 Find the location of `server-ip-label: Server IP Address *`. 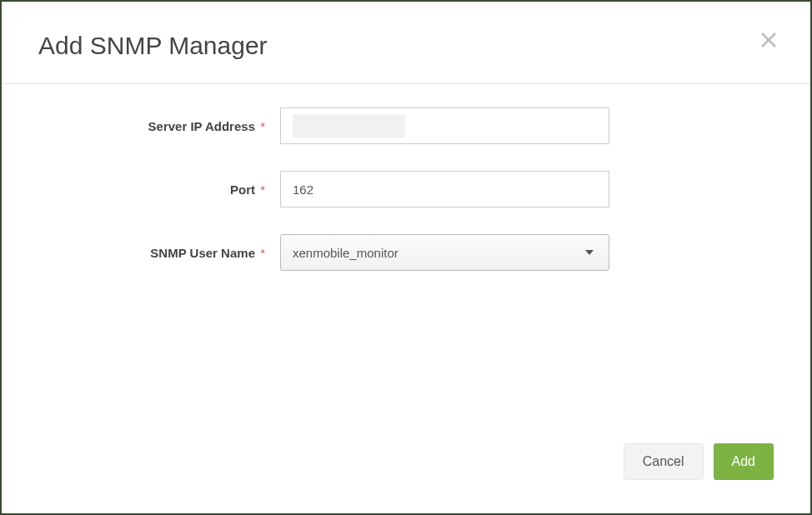

server-ip-label: Server IP Address * is located at coordinates (159, 127).